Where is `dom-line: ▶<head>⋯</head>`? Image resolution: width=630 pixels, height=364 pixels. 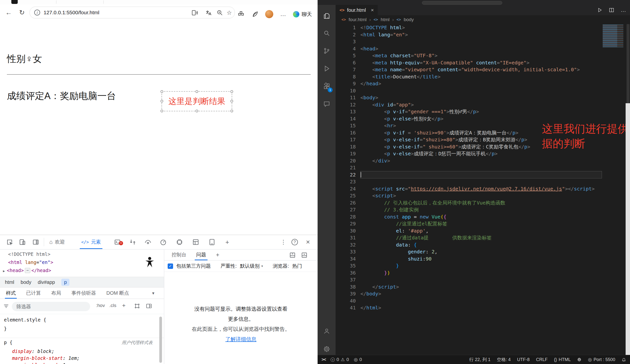 dom-line: ▶<head>⋯</head> is located at coordinates (86, 271).